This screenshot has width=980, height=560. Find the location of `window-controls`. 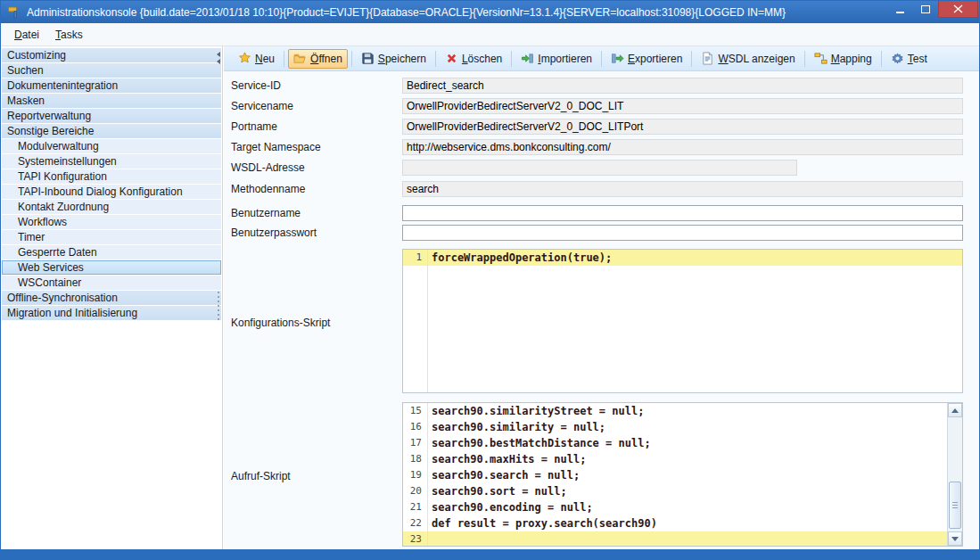

window-controls is located at coordinates (933, 9).